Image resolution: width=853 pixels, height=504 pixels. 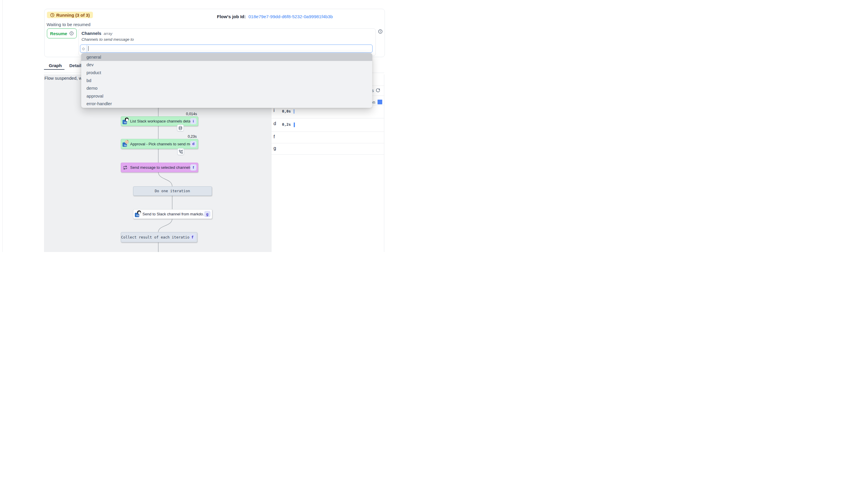 What do you see at coordinates (54, 70) in the screenshot?
I see `active-tab-underline` at bounding box center [54, 70].